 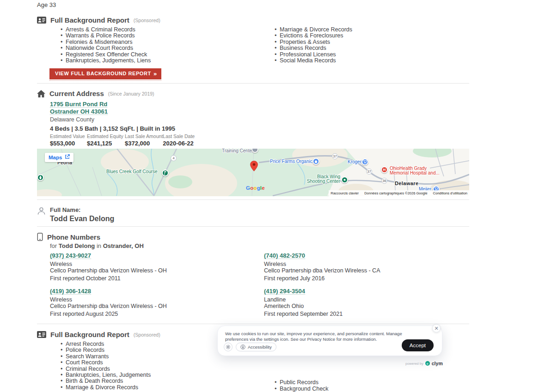 I want to click on accessibility-button: Accessibility, so click(x=256, y=347).